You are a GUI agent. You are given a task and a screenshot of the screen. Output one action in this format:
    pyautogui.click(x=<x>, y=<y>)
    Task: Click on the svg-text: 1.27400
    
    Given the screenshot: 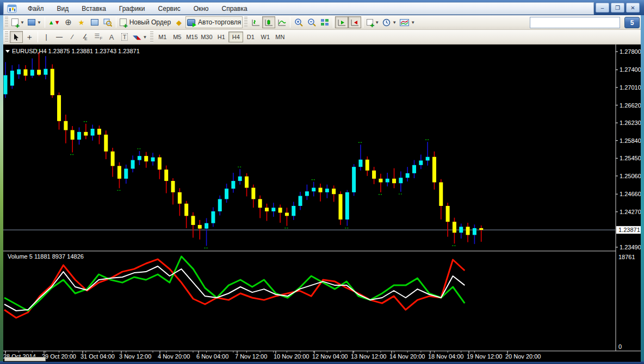 What is the action you would take?
    pyautogui.click(x=630, y=70)
    